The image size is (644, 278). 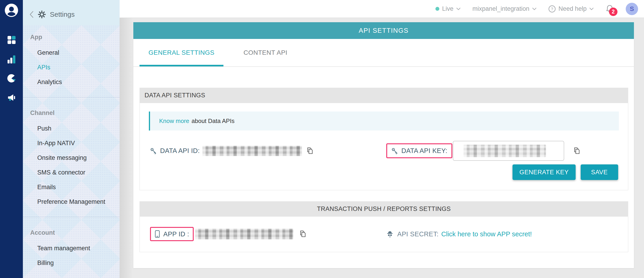 I want to click on icon-rail, so click(x=12, y=139).